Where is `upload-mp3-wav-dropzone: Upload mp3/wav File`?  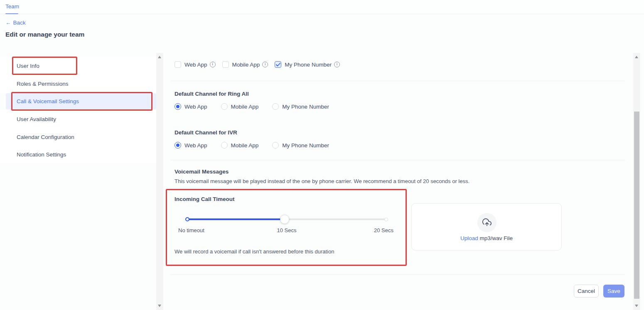 upload-mp3-wav-dropzone: Upload mp3/wav File is located at coordinates (487, 227).